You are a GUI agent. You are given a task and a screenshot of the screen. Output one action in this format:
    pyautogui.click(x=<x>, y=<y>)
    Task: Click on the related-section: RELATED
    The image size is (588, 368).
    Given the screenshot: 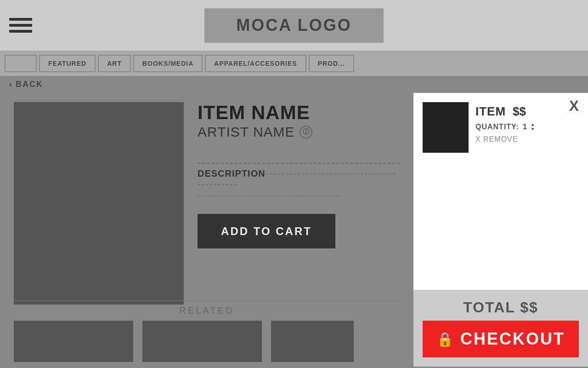 What is the action you would take?
    pyautogui.click(x=207, y=331)
    